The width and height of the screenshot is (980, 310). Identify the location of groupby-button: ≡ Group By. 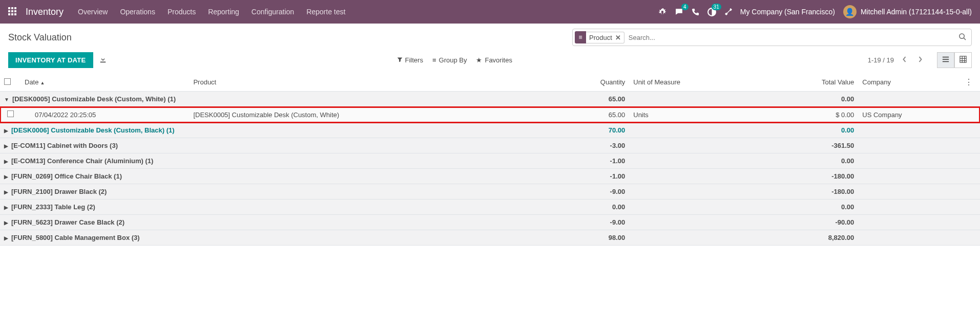
(450, 60).